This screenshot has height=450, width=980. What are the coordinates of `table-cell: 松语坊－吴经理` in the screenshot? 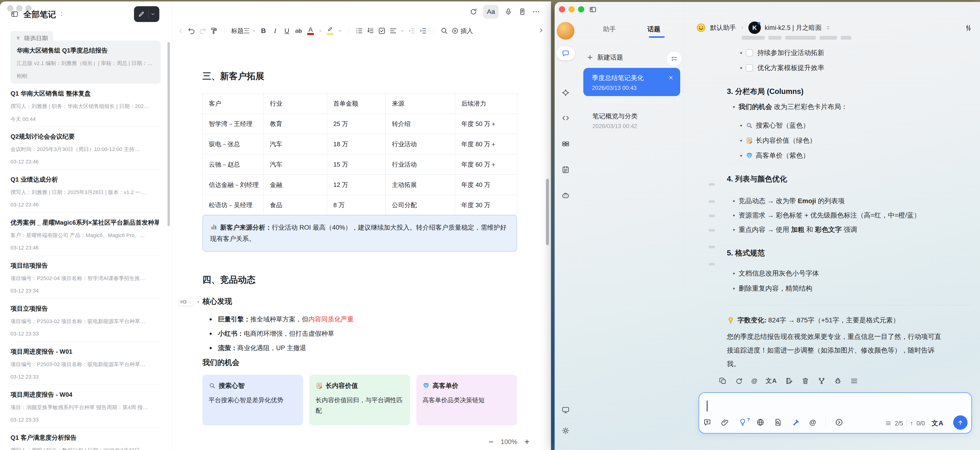 It's located at (233, 205).